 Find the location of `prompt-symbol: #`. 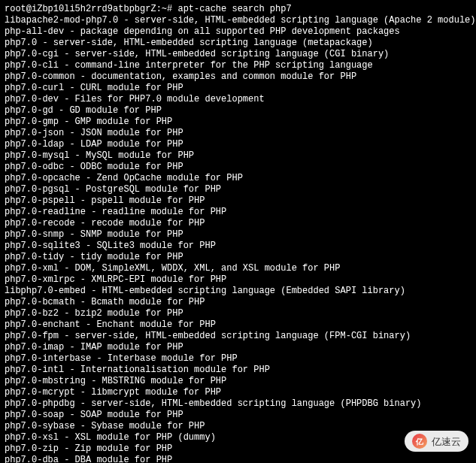

prompt-symbol: # is located at coordinates (170, 9).